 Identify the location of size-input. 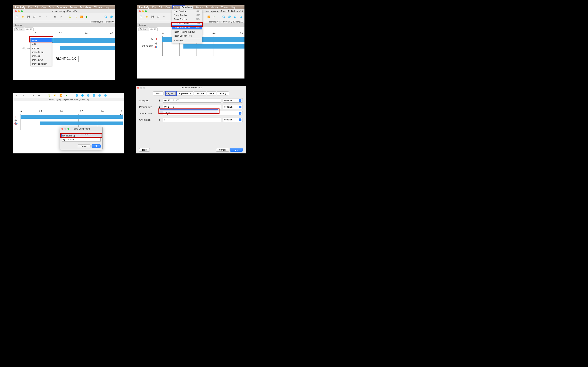
(192, 100).